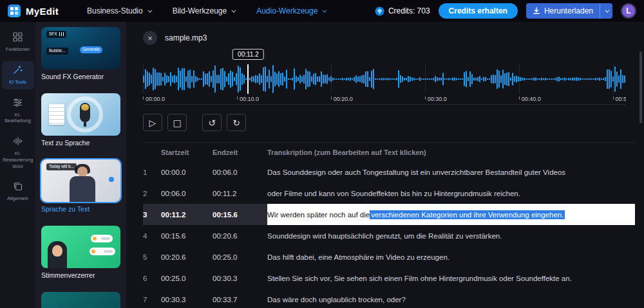 This screenshot has height=308, width=644. What do you see at coordinates (641, 87) in the screenshot?
I see `scrollbar-thumb` at bounding box center [641, 87].